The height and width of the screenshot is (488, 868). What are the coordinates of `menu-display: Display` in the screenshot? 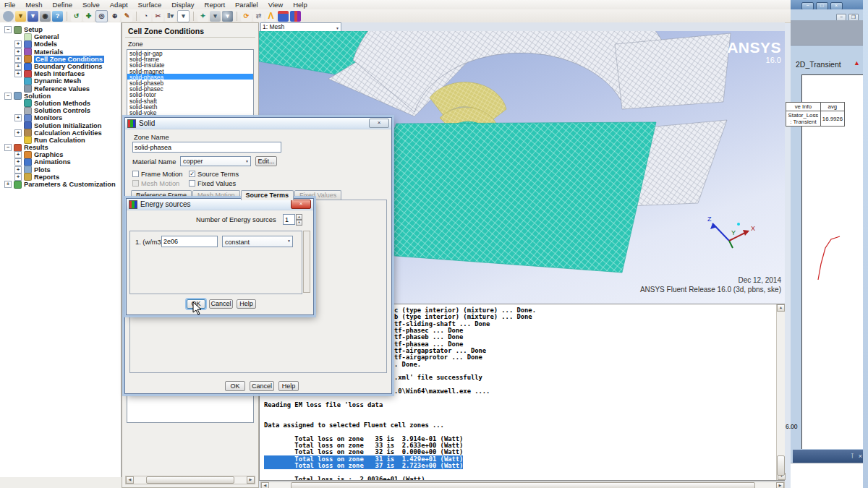 It's located at (182, 4).